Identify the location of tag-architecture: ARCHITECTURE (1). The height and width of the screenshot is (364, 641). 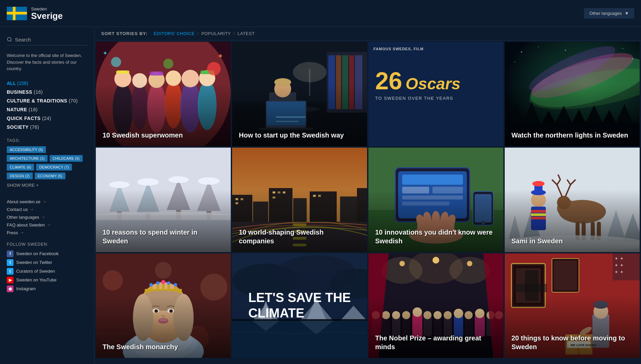
(27, 158).